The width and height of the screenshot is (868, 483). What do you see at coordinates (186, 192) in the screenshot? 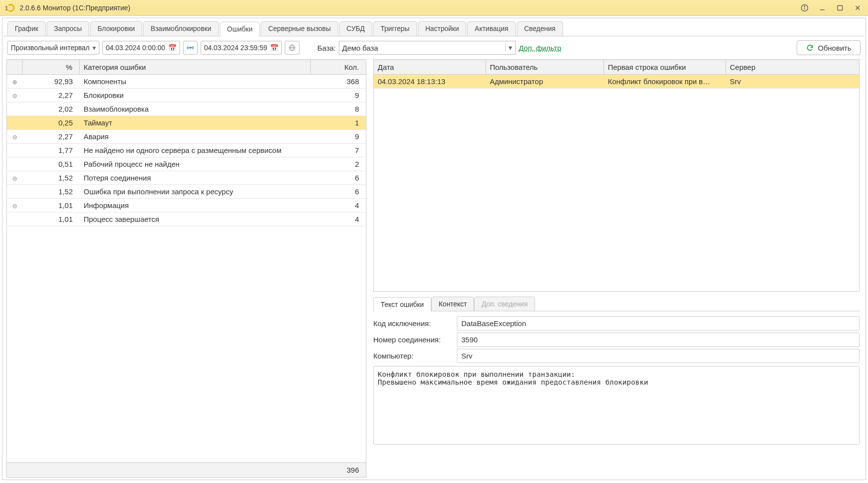
I see `table-row: 1,52Ошибка при выполнении запроса к ресу…` at bounding box center [186, 192].